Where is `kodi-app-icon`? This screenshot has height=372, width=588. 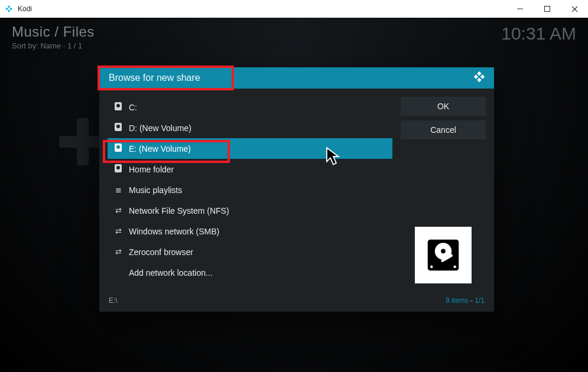
kodi-app-icon is located at coordinates (9, 9).